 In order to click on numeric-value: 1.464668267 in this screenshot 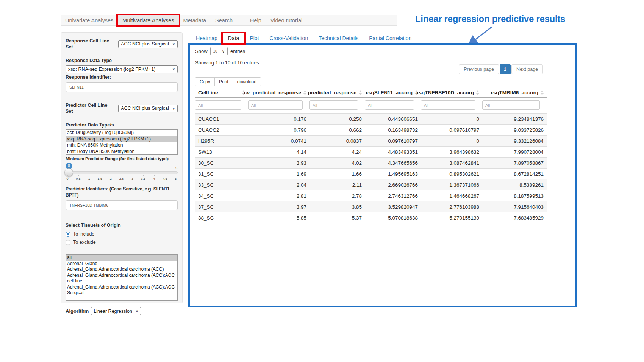, I will do `click(452, 196)`.